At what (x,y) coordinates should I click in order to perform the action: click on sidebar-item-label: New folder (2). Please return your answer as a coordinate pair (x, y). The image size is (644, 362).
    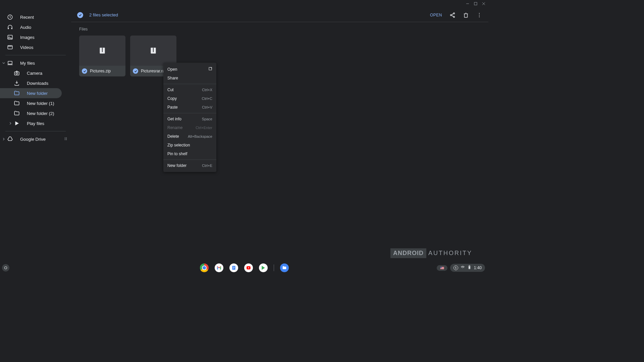
    Looking at the image, I should click on (41, 113).